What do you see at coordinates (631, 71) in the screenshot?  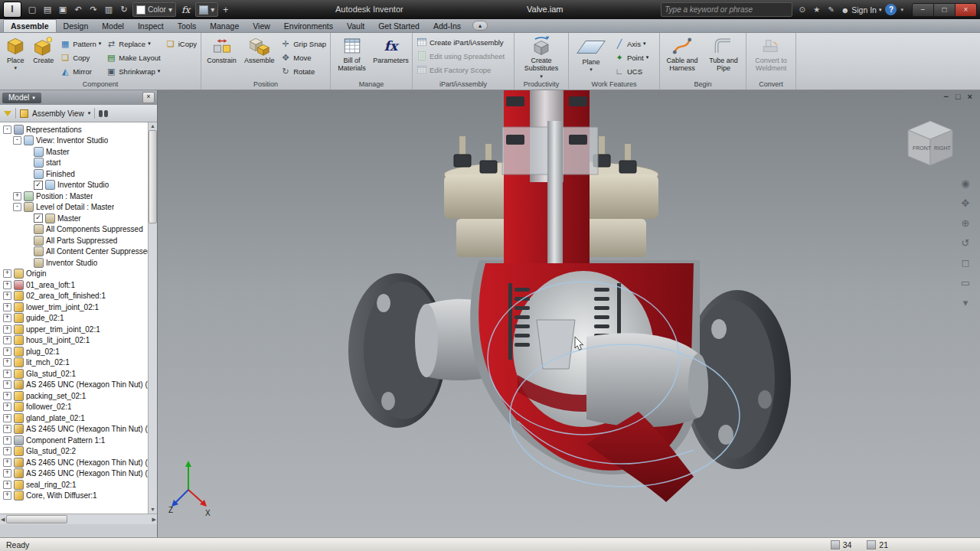 I see `ucs-button: ∟UCS` at bounding box center [631, 71].